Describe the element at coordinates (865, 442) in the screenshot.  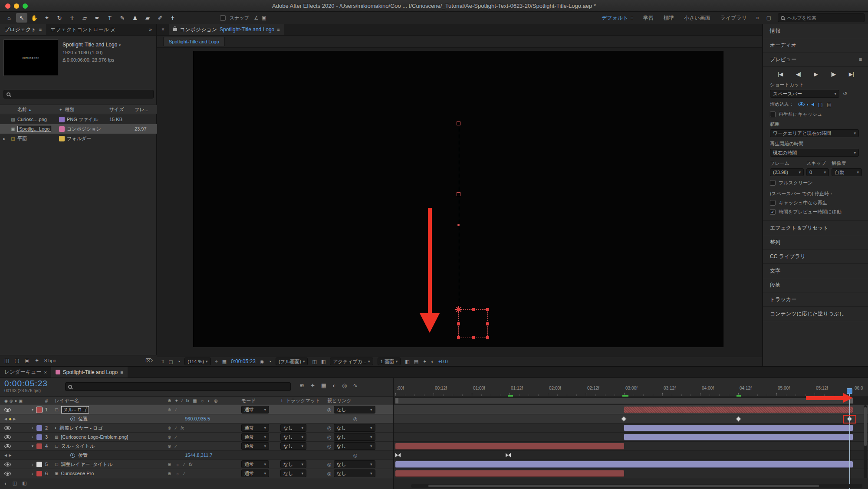
I see `vertical-scrollbar` at that location.